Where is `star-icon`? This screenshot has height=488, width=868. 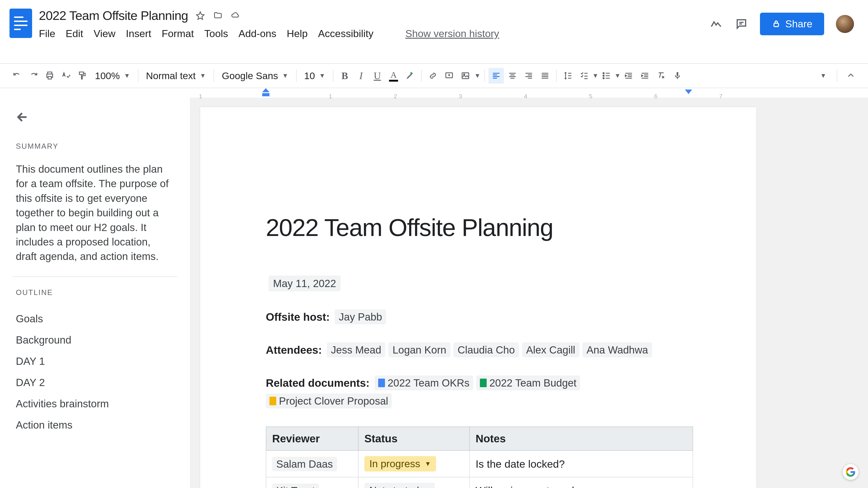 star-icon is located at coordinates (200, 16).